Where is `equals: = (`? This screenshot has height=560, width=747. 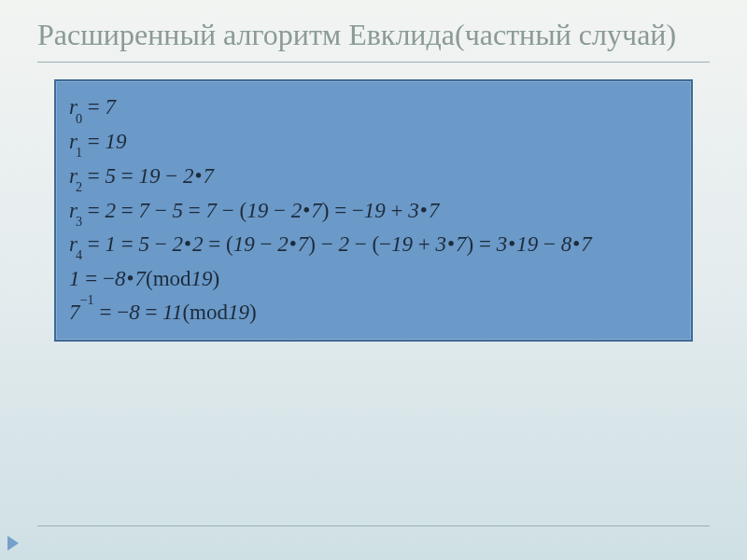
equals: = ( is located at coordinates (220, 245).